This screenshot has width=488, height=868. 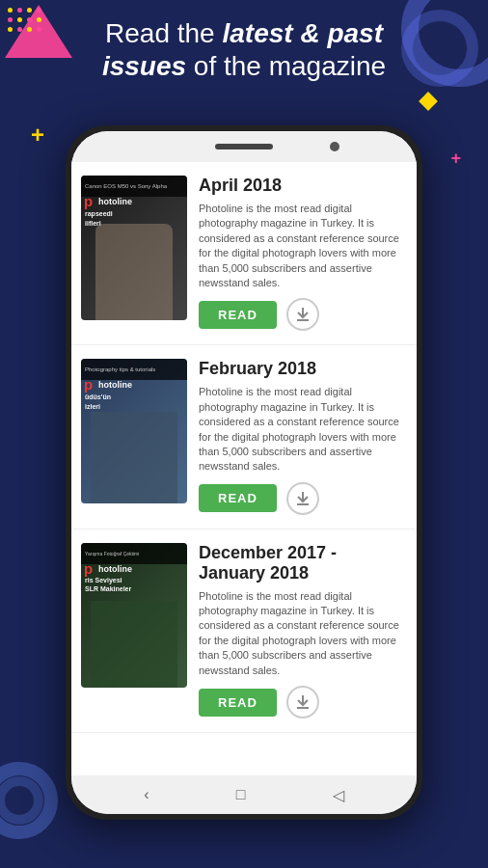 What do you see at coordinates (303, 702) in the screenshot?
I see `download-icon-december` at bounding box center [303, 702].